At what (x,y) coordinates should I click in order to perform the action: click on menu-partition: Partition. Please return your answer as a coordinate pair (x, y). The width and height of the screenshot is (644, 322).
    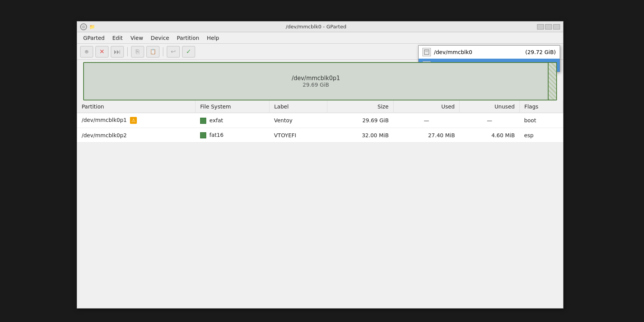
    Looking at the image, I should click on (188, 38).